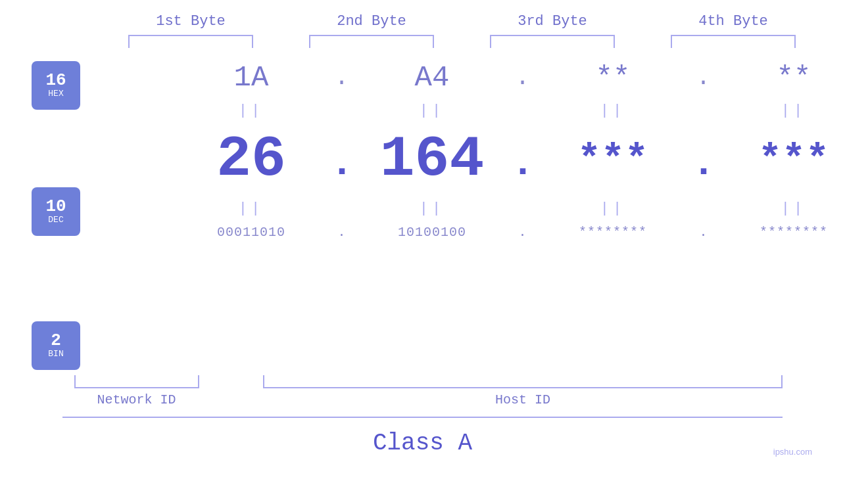 This screenshot has width=845, height=504. What do you see at coordinates (251, 159) in the screenshot?
I see `dec-b1: 26` at bounding box center [251, 159].